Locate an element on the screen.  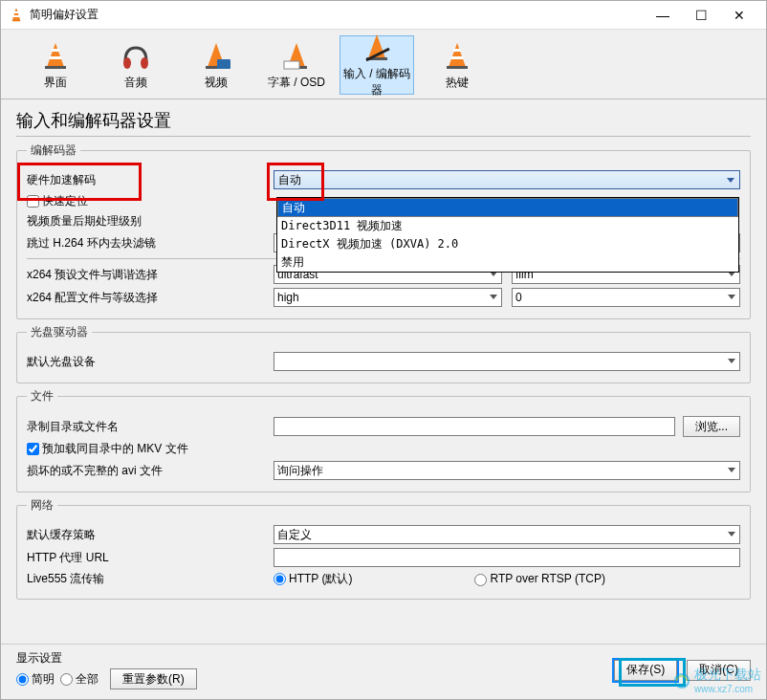
group-disc: 光盘驱动器 默认光盘设备 is located at coordinates (384, 354).